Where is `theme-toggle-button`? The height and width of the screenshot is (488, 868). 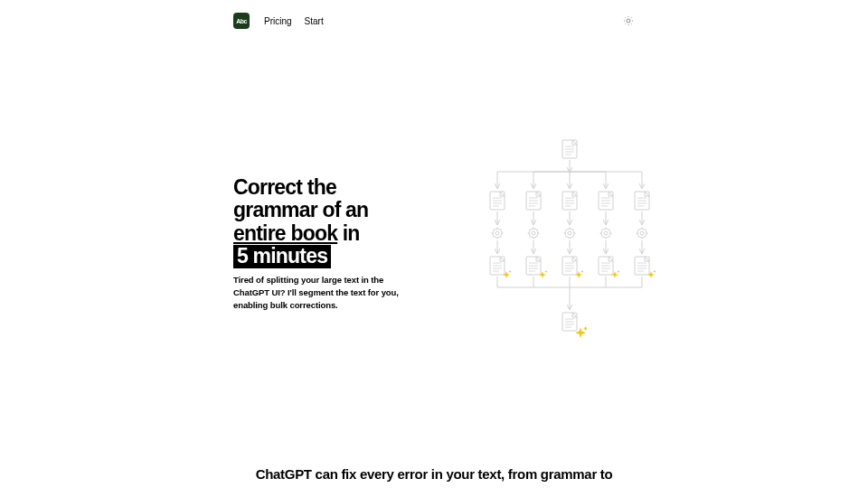
theme-toggle-button is located at coordinates (628, 21).